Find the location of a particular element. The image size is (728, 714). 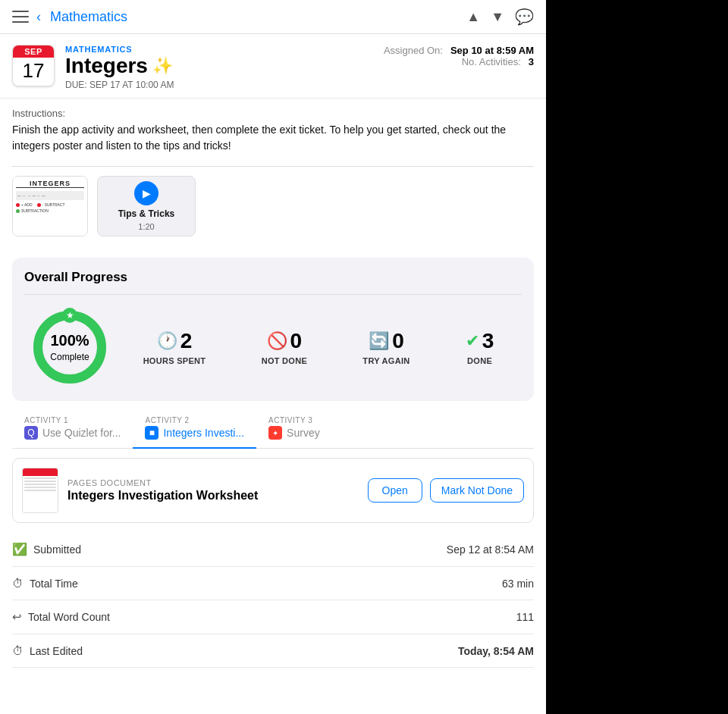

comment-icon: 💬 is located at coordinates (525, 17).